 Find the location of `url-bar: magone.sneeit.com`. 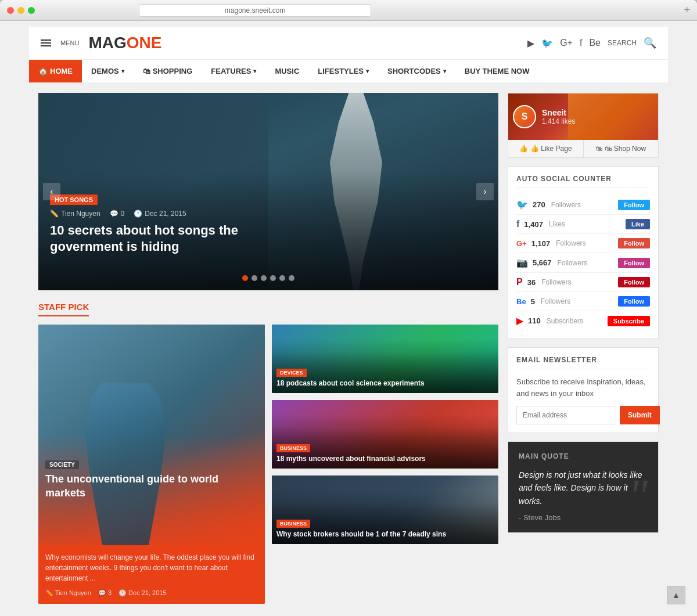

url-bar: magone.sneeit.com is located at coordinates (255, 10).